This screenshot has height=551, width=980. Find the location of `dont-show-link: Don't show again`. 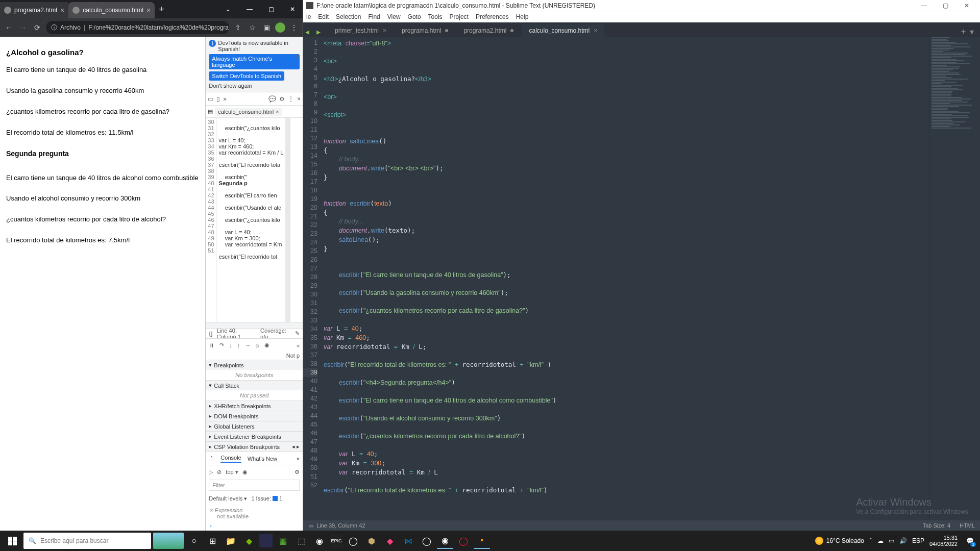

dont-show-link: Don't show again is located at coordinates (254, 86).